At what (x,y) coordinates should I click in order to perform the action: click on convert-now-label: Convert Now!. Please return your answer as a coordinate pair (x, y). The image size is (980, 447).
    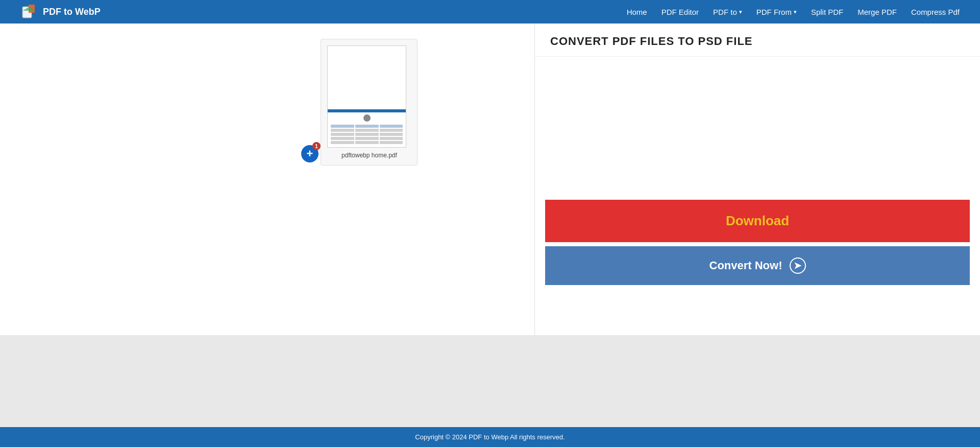
    Looking at the image, I should click on (746, 266).